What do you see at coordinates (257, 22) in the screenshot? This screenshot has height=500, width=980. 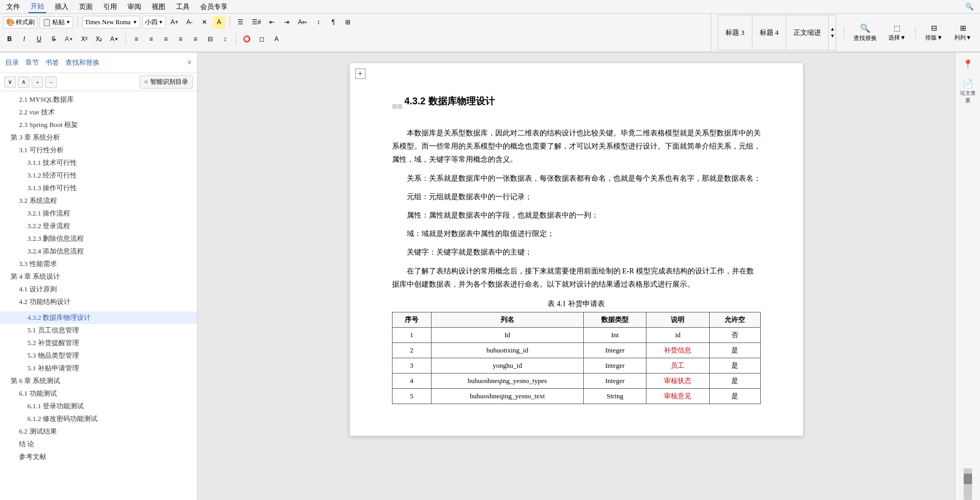 I see `numbered-list-btn: ☰#` at bounding box center [257, 22].